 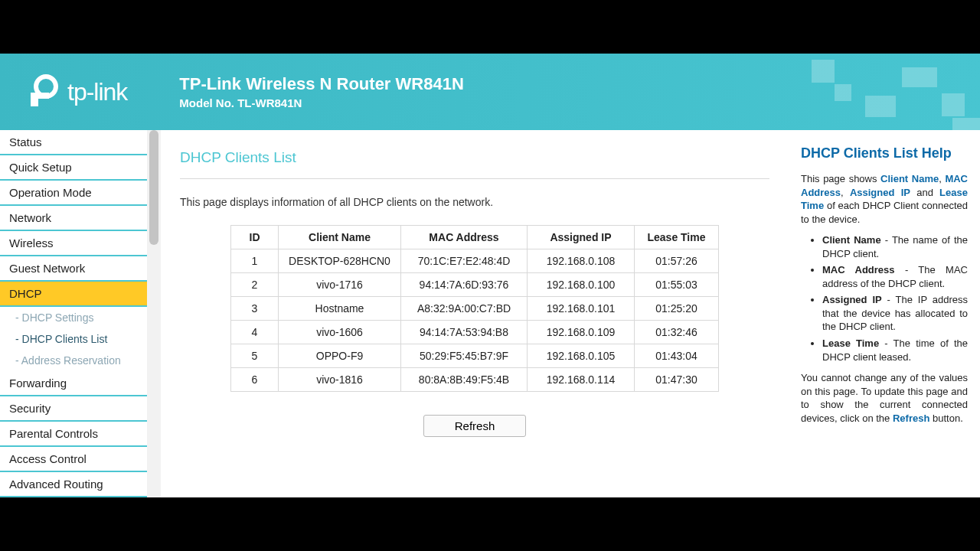 What do you see at coordinates (340, 237) in the screenshot?
I see `col-header-client: Client Name` at bounding box center [340, 237].